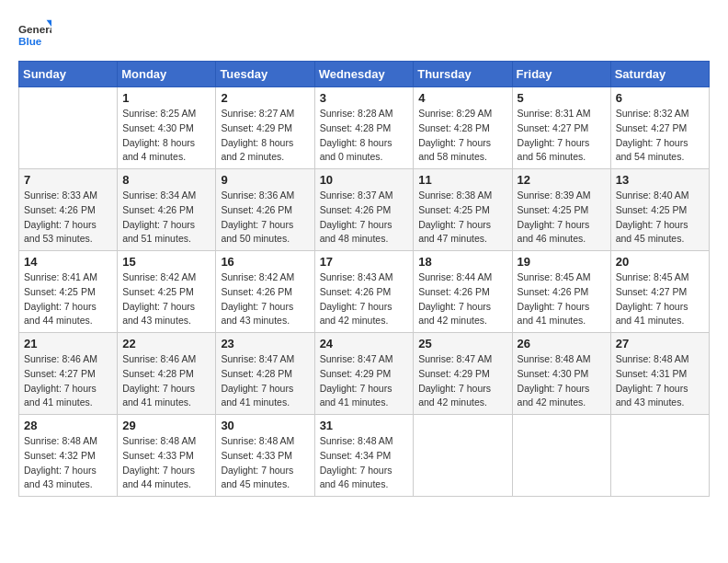 The height and width of the screenshot is (563, 728). What do you see at coordinates (562, 381) in the screenshot?
I see `day-info: Sunrise: 8:48 AMSunset: 4:30 PMDaylight:…` at bounding box center [562, 381].